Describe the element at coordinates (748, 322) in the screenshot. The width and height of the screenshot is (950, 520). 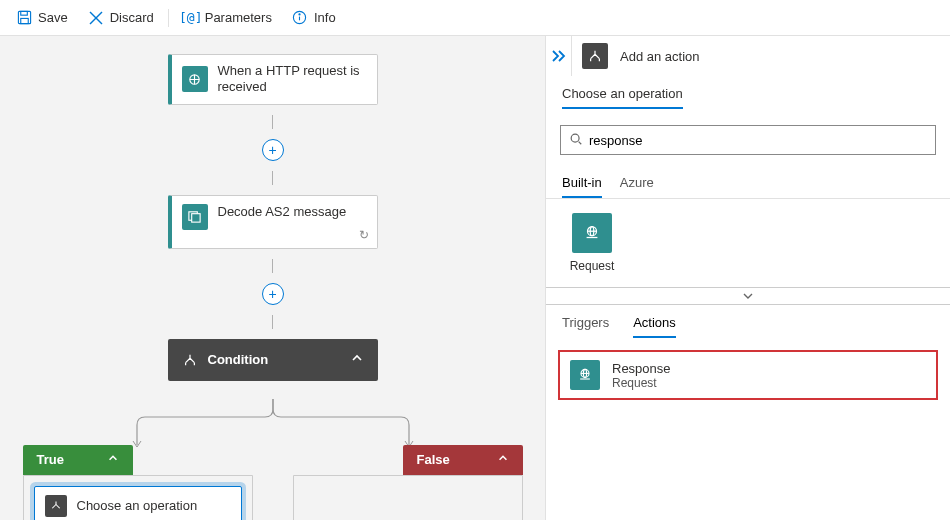
I see `result-tabs: Triggers Actions` at that location.